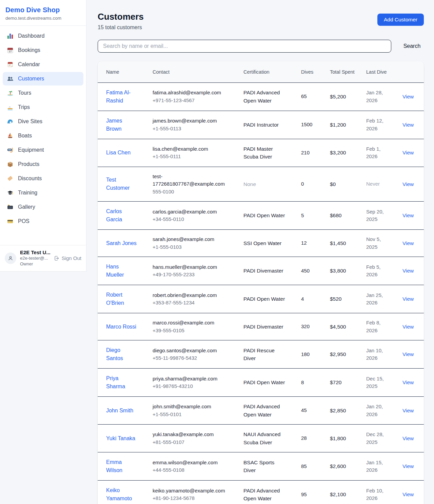 The width and height of the screenshot is (434, 504). Describe the element at coordinates (302, 215) in the screenshot. I see `dives-value: 5` at that location.